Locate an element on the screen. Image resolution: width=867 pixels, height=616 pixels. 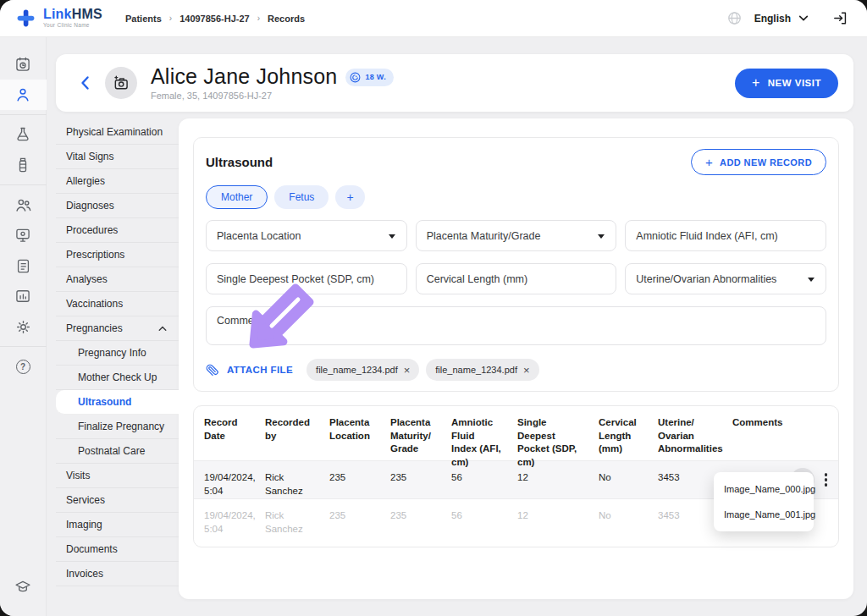
nav-item-diagnoses: Diagnoses is located at coordinates (117, 206).